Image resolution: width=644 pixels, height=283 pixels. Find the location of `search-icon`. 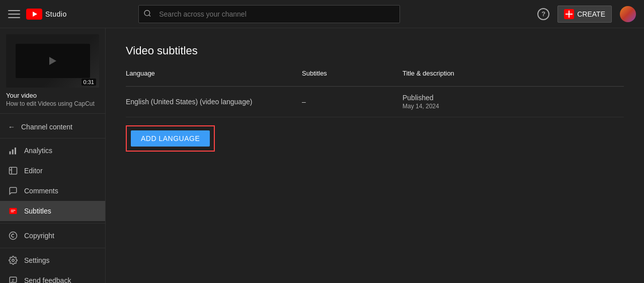

search-icon is located at coordinates (147, 14).